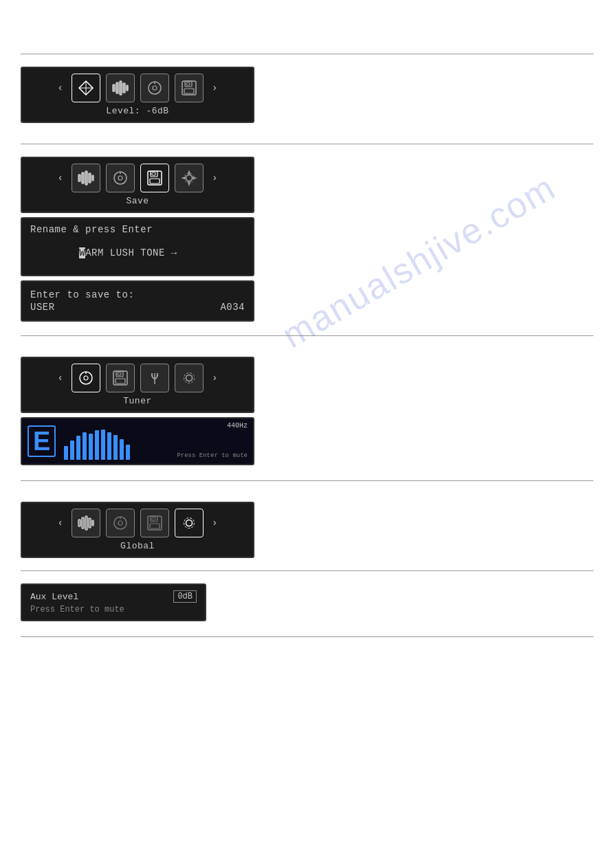  Describe the element at coordinates (61, 523) in the screenshot. I see `global-left-arrow: ‹` at that location.